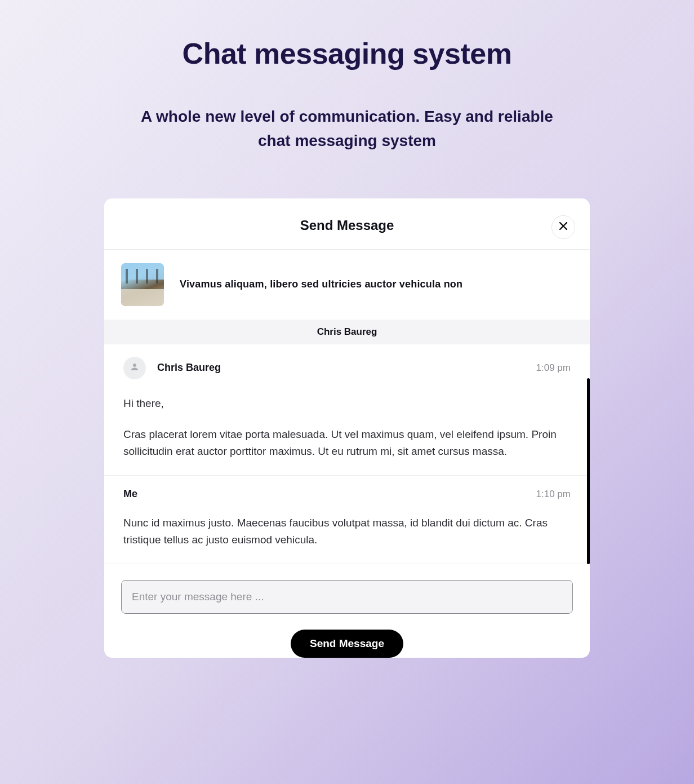  I want to click on page-title: Chat messaging system, so click(347, 35).